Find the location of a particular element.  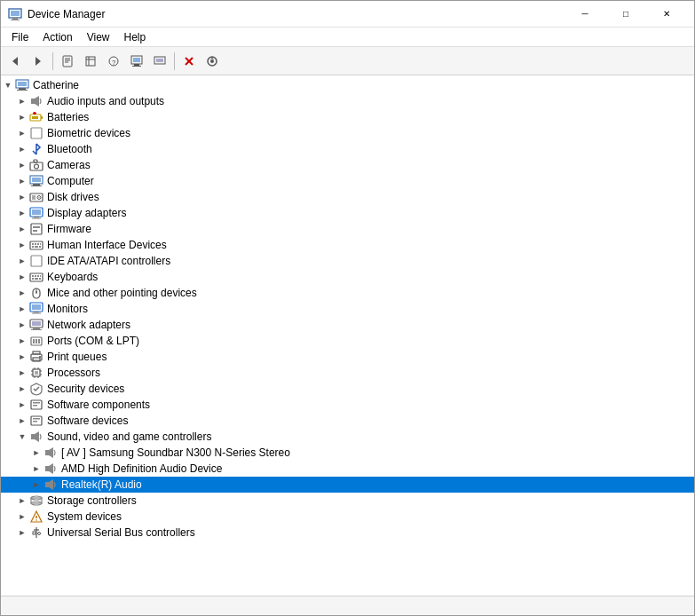

expand-storage: ► is located at coordinates (22, 501).